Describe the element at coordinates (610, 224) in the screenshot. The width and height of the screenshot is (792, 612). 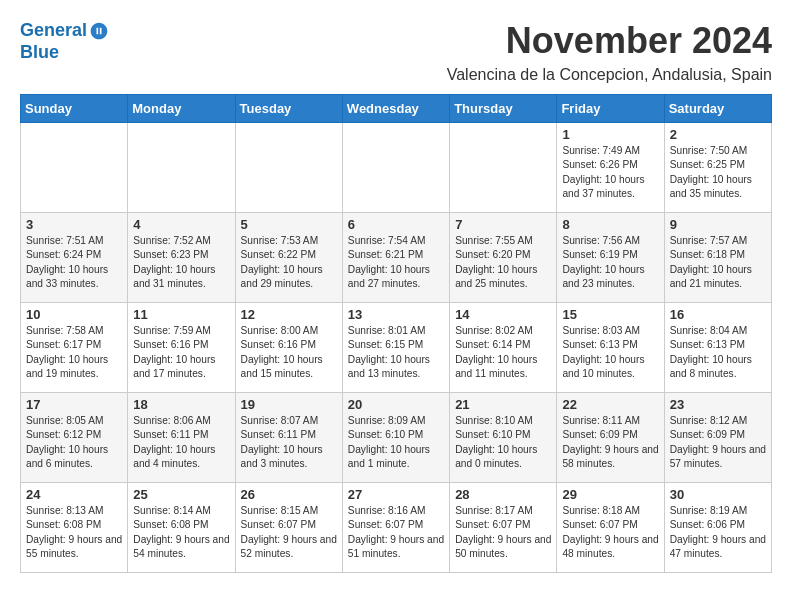
I see `day-number-8: 8` at that location.